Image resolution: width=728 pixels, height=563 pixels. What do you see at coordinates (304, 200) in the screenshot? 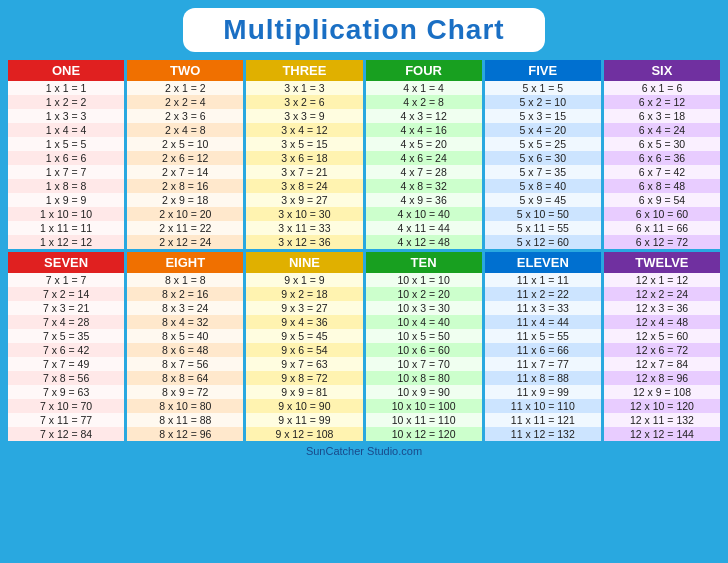
I see `list-item: 3 x 9 = 27` at bounding box center [304, 200].